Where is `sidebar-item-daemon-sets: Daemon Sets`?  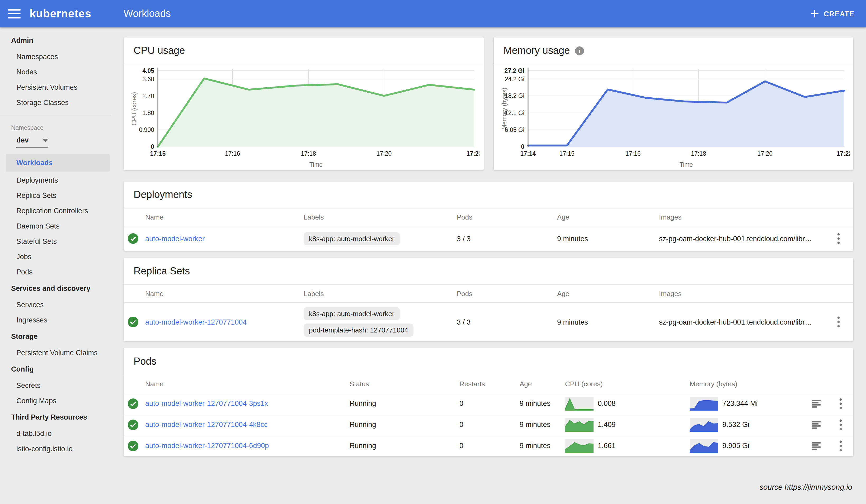 sidebar-item-daemon-sets: Daemon Sets is located at coordinates (56, 226).